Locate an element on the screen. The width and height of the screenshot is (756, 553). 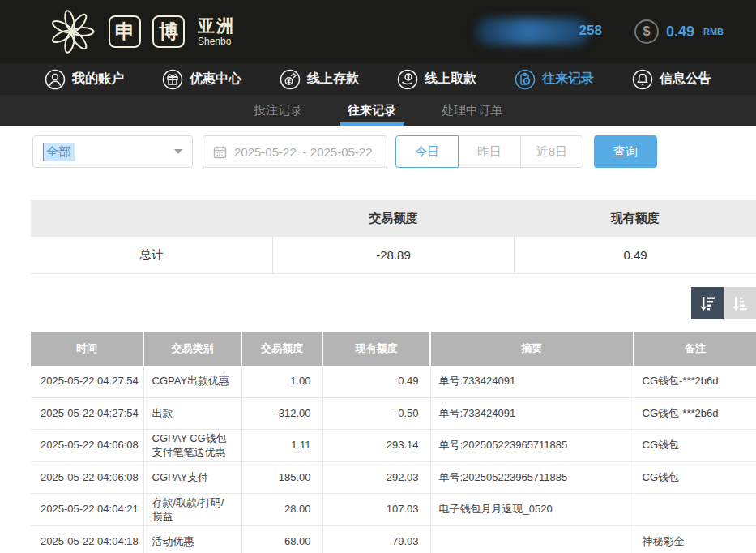
currency-icon: $ is located at coordinates (647, 32).